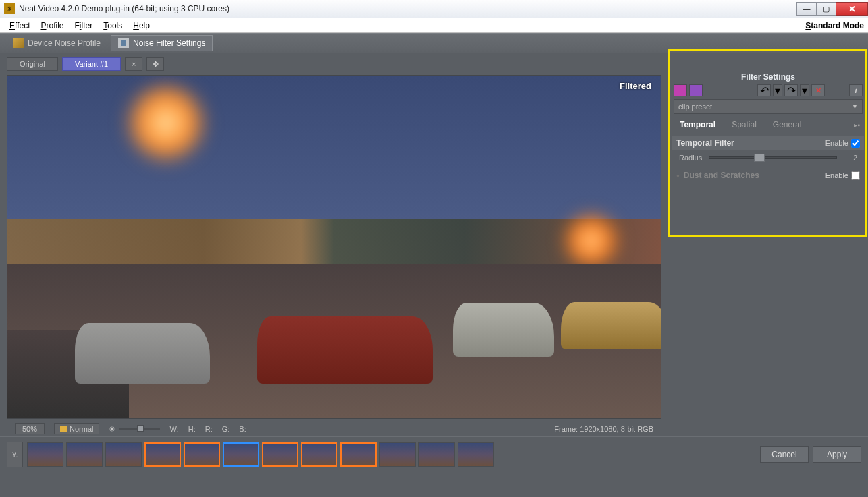  Describe the element at coordinates (695, 107) in the screenshot. I see `preset-label: clip preset` at that location.